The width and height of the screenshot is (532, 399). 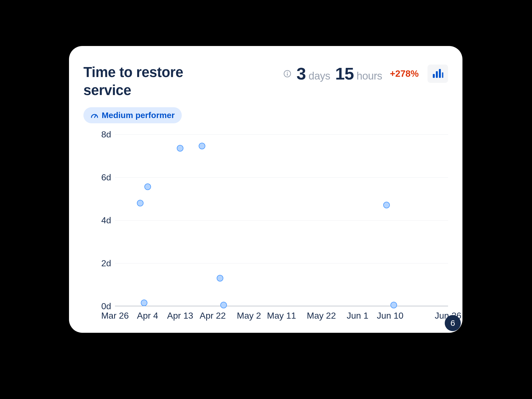 I want to click on bar-chart-icon, so click(x=438, y=74).